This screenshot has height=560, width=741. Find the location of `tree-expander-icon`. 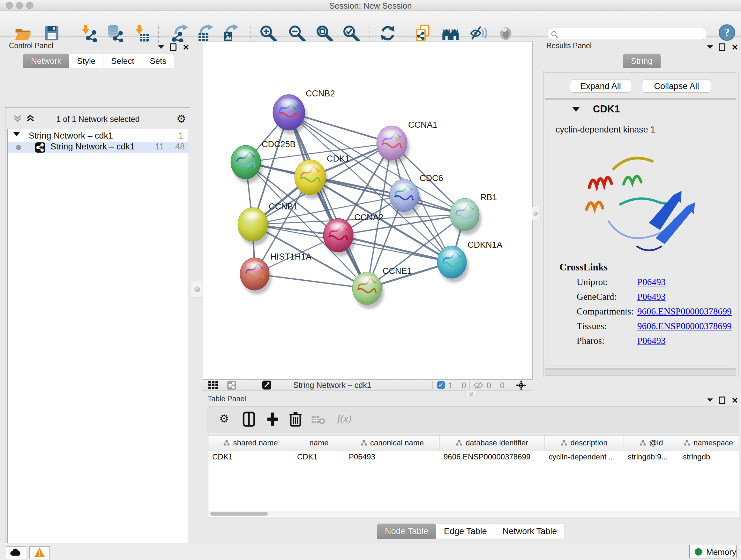

tree-expander-icon is located at coordinates (17, 134).